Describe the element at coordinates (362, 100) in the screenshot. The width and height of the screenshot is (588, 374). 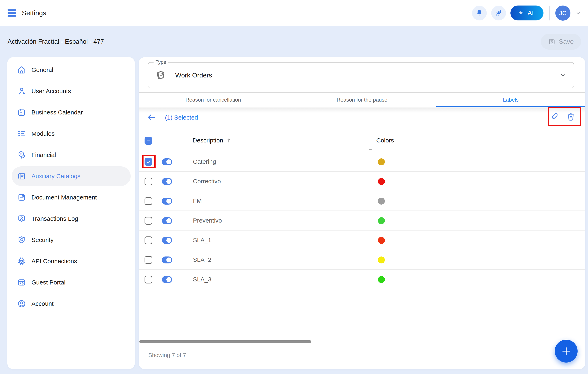
I see `tab-bar: Reason for cancellation Reason for the p…` at that location.